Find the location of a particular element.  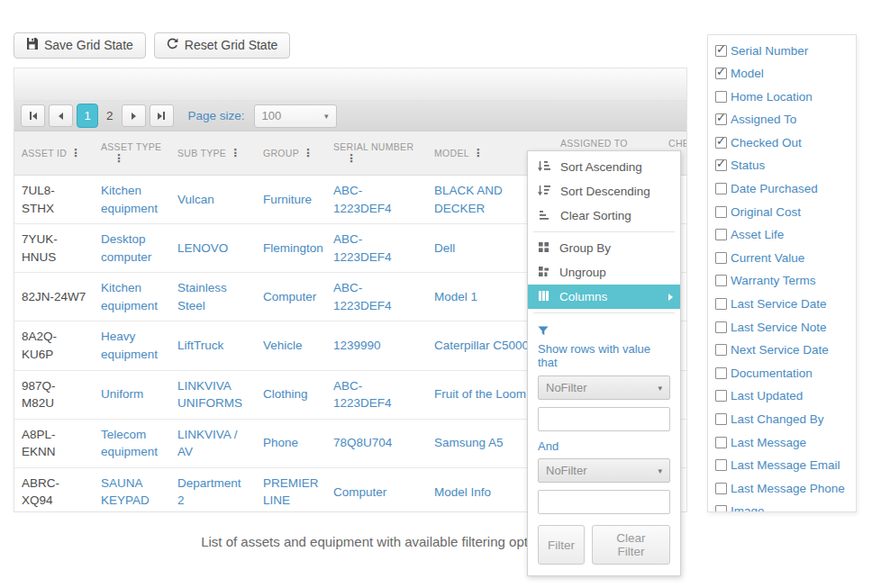

column-toggle-warranty-terms: Warranty Terms is located at coordinates (786, 281).